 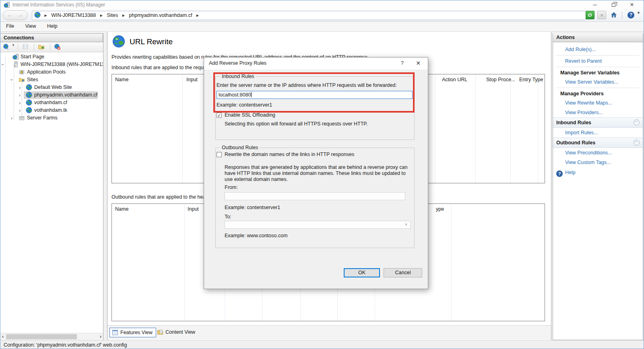 What do you see at coordinates (598, 162) in the screenshot?
I see `action-view-custom-tags: View Custom Tags...` at bounding box center [598, 162].